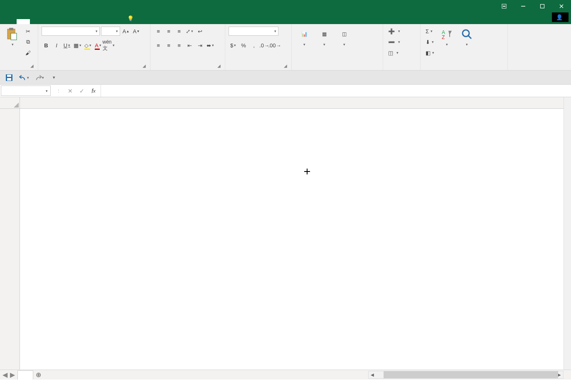 Image resolution: width=571 pixels, height=392 pixels. I want to click on minimize-button, so click(523, 6).